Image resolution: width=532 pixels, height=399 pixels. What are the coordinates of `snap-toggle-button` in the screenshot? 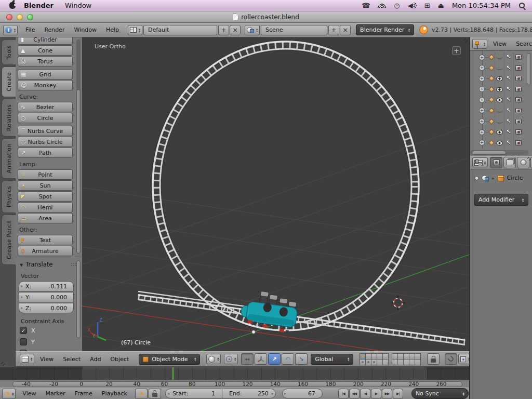 It's located at (451, 359).